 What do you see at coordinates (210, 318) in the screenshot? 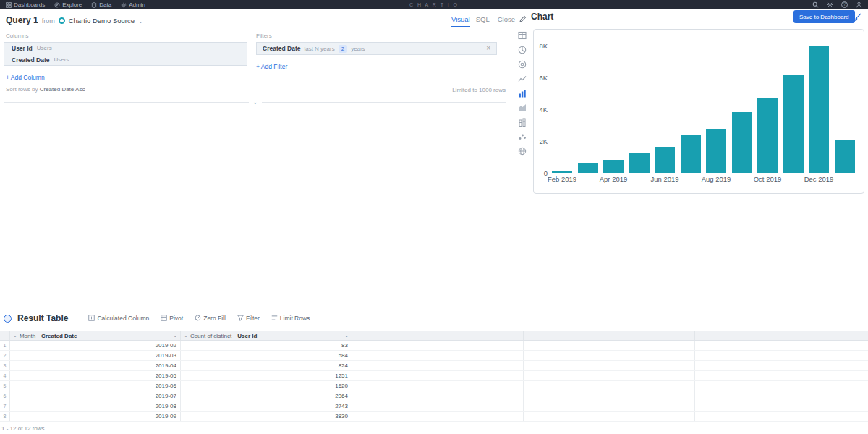
I see `zero-fill-button: Zero Fill` at bounding box center [210, 318].